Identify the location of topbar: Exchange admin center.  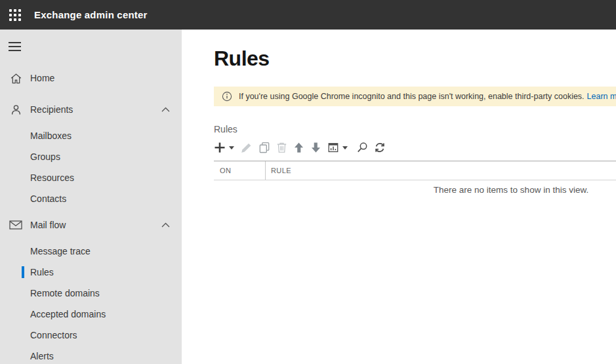
(308, 14).